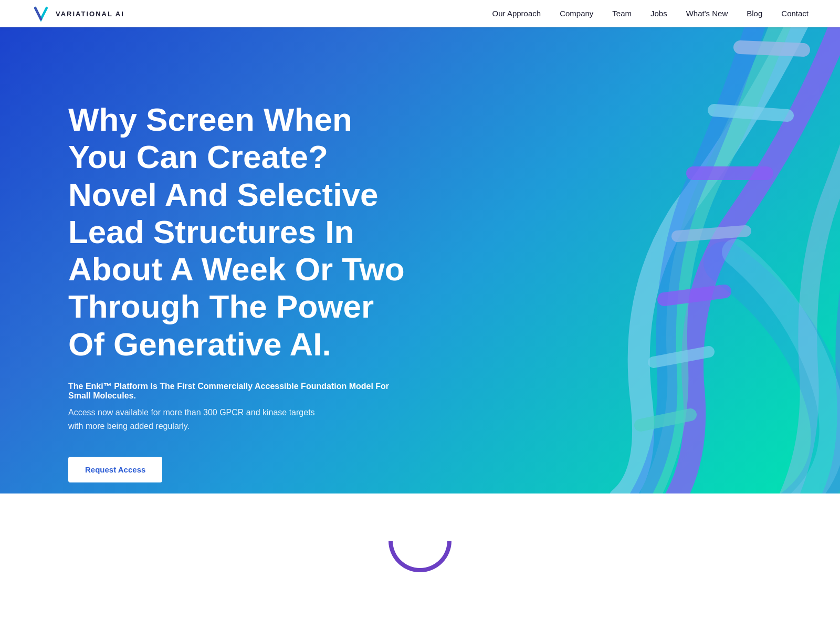  What do you see at coordinates (420, 14) in the screenshot?
I see `navbar: VARIATIONAL AI Our Approach Company Team…` at bounding box center [420, 14].